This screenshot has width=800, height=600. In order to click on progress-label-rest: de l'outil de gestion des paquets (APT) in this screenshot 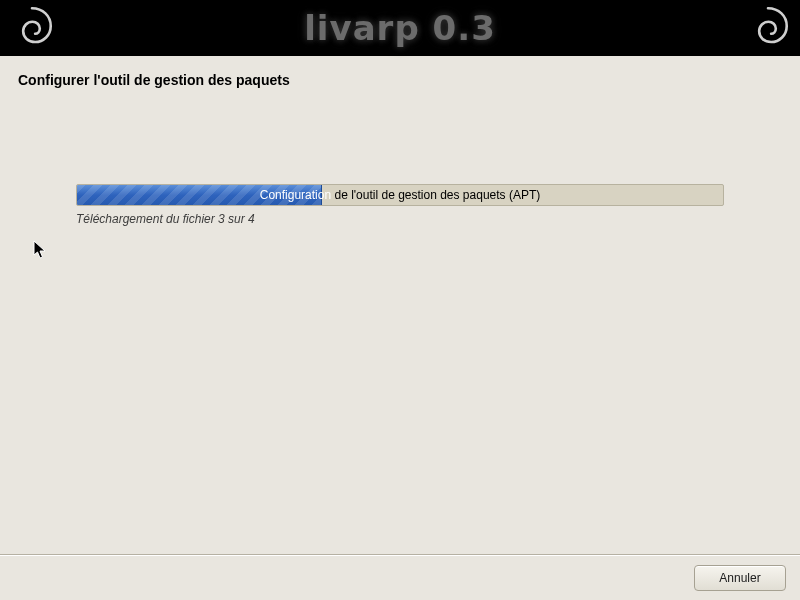, I will do `click(436, 195)`.